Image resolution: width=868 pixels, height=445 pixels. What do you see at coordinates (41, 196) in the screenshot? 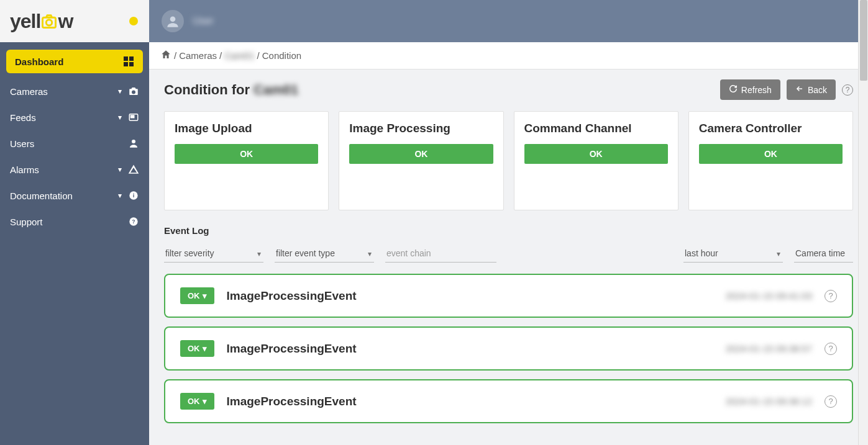
I see `sidebar-item-label: Documentation` at bounding box center [41, 196].